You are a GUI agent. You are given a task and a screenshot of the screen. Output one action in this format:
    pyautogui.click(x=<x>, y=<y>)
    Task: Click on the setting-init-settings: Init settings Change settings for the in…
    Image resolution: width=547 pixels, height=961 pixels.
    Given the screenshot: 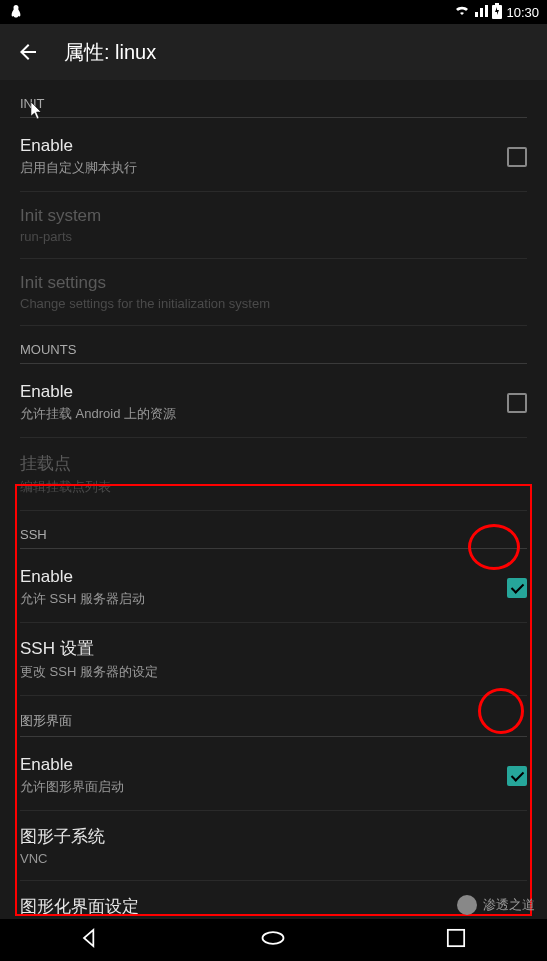 What is the action you would take?
    pyautogui.click(x=274, y=292)
    